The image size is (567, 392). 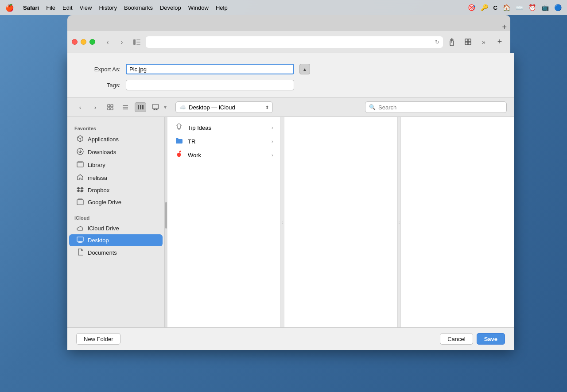 What do you see at coordinates (532, 8) in the screenshot?
I see `time-machine-icon: ⏰` at bounding box center [532, 8].